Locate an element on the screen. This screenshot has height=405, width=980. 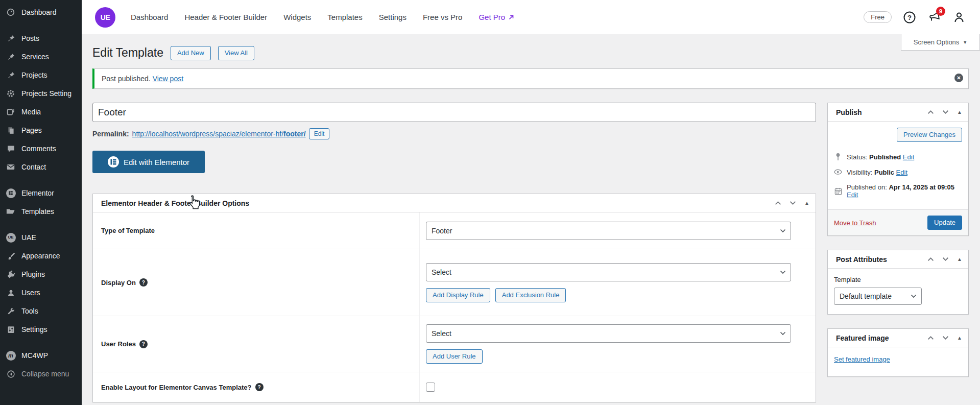
free-plan-badge: Free is located at coordinates (877, 17).